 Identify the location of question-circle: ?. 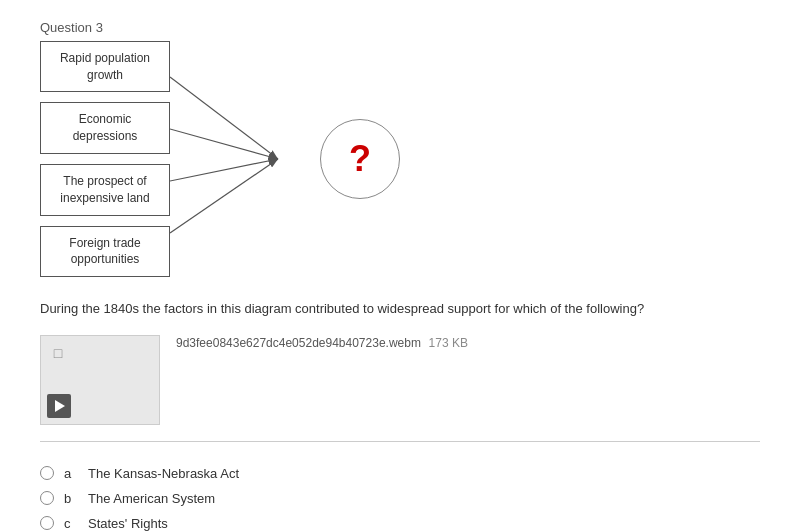
(360, 159).